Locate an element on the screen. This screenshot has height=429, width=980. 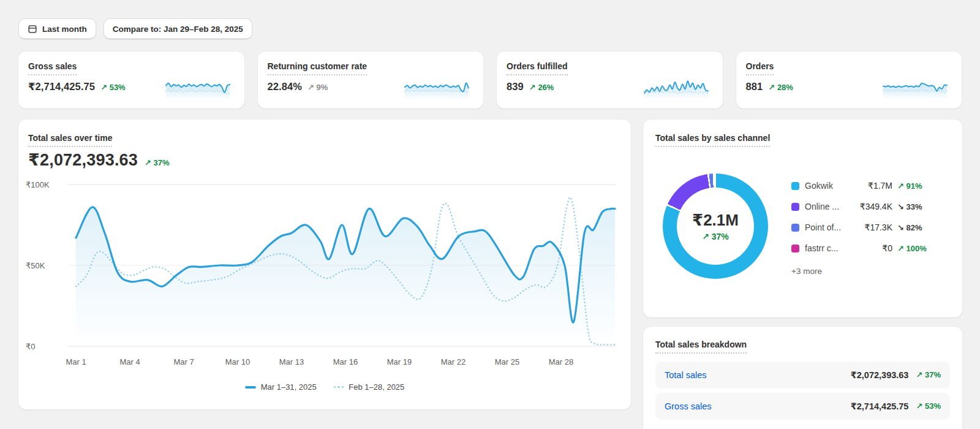
channel-label: Gokwik is located at coordinates (837, 186).